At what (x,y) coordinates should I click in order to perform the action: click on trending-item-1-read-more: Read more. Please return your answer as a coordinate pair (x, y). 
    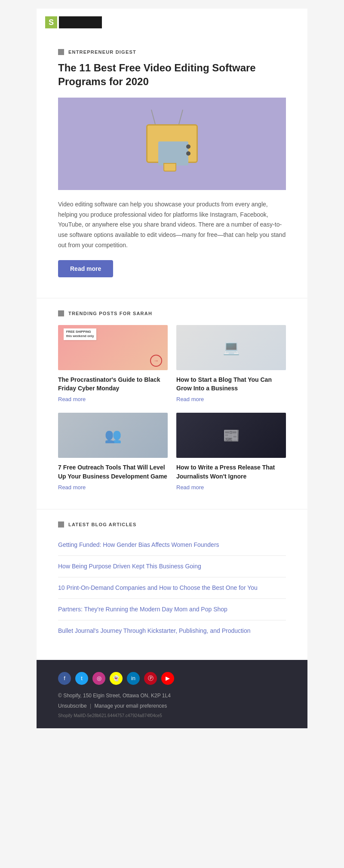
    Looking at the image, I should click on (113, 399).